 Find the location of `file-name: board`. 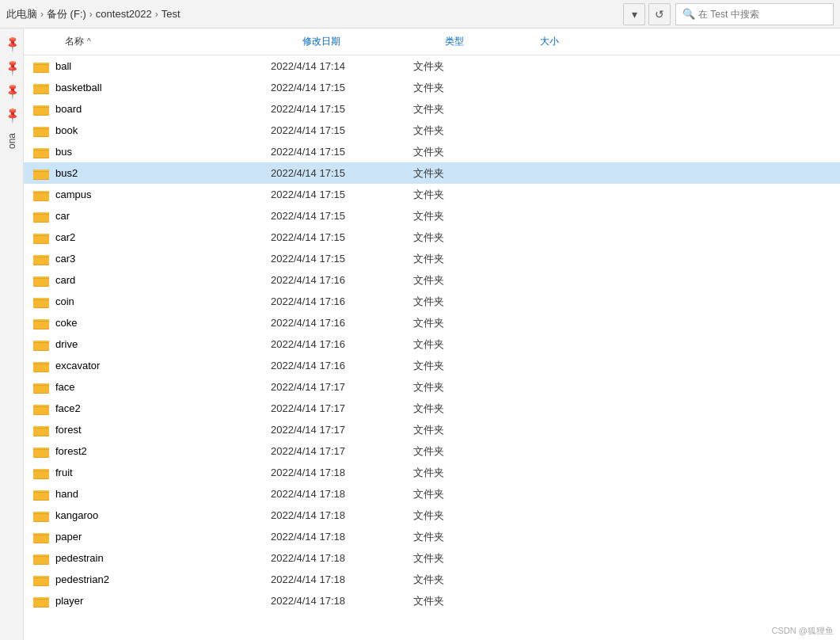

file-name: board is located at coordinates (163, 109).